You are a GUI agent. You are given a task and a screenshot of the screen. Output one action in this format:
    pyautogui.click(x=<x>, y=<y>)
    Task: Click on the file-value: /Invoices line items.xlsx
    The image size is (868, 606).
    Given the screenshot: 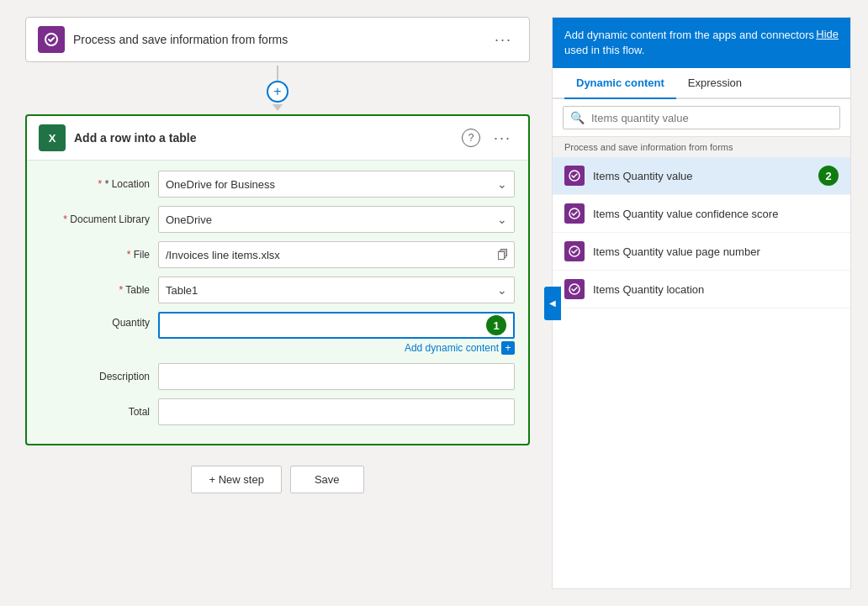 What is the action you would take?
    pyautogui.click(x=223, y=256)
    